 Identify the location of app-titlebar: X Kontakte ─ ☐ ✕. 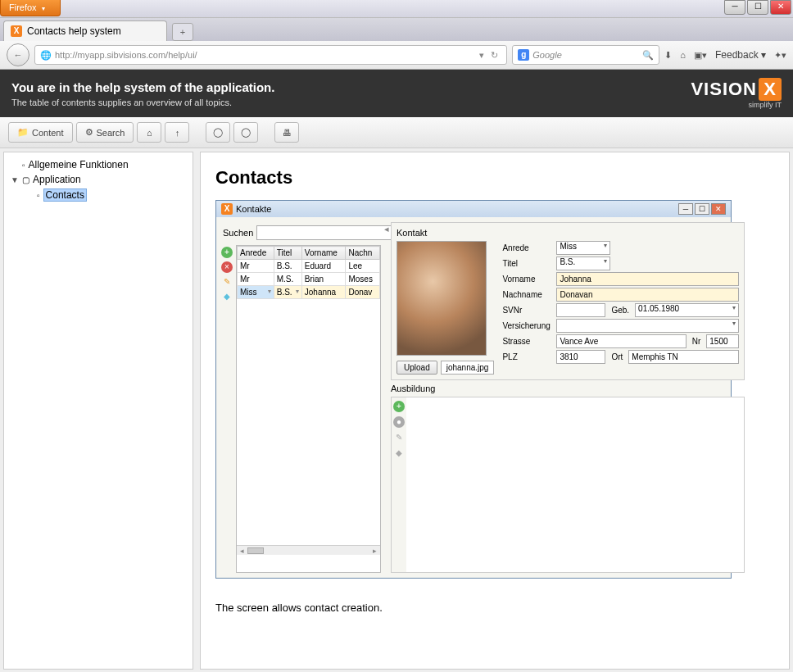
(474, 209).